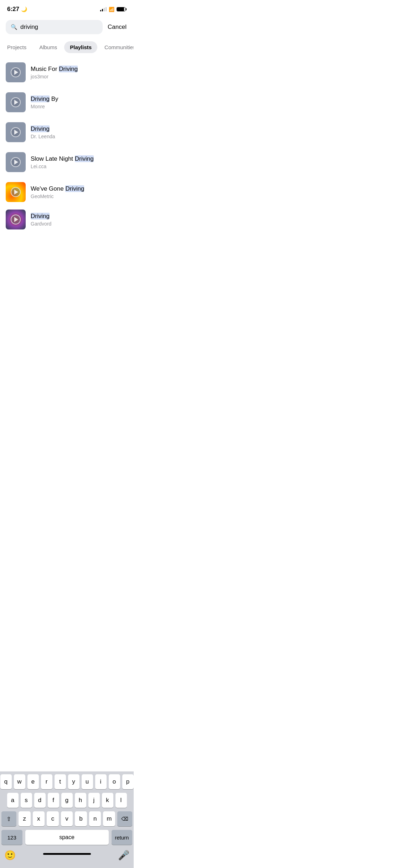  Describe the element at coordinates (117, 27) in the screenshot. I see `cancel-button: Cancel` at that location.